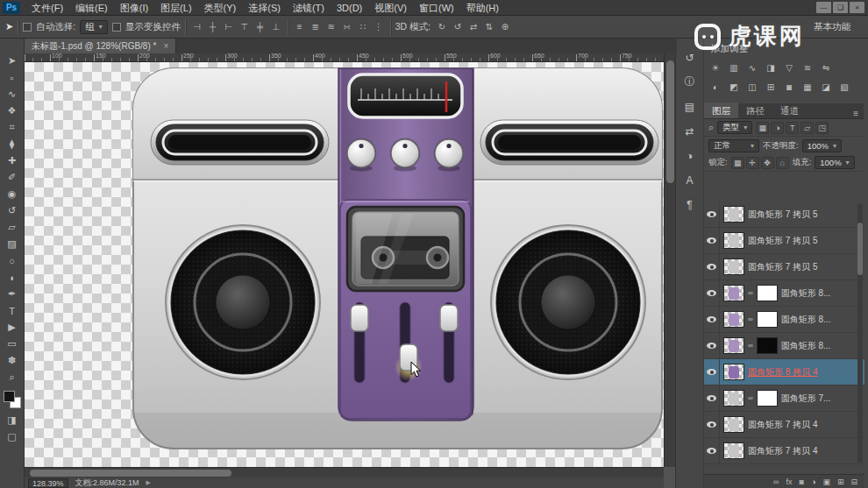 Image resolution: width=868 pixels, height=488 pixels. What do you see at coordinates (826, 67) in the screenshot?
I see `adj-color-balance-icon: ⇋` at bounding box center [826, 67].